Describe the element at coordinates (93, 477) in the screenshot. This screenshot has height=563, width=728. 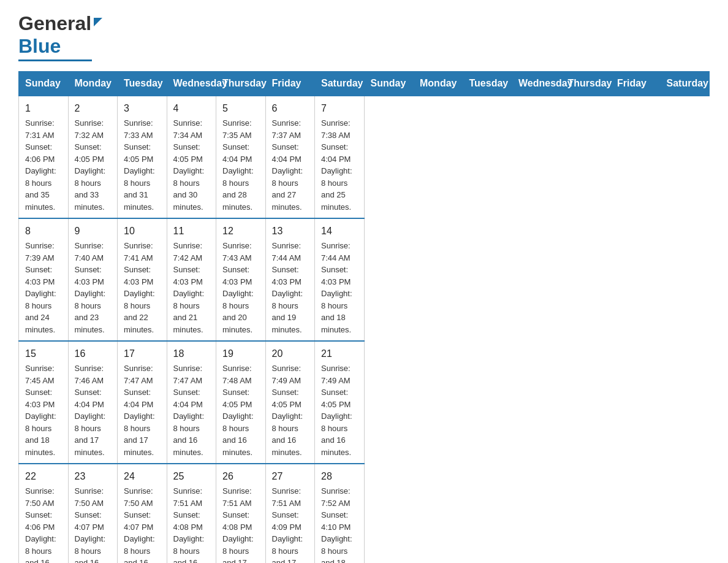
I see `day-number: 23` at that location.